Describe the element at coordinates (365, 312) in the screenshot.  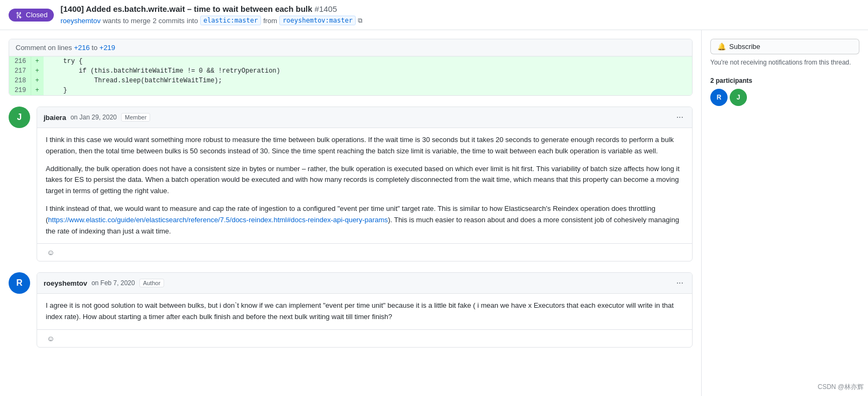
I see `comment-para-r1: I agree it is not good solution to wait …` at that location.